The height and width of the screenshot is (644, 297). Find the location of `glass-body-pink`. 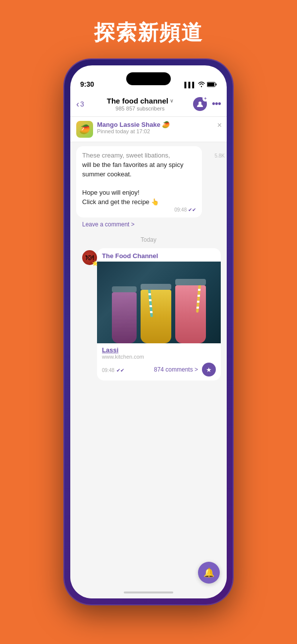

glass-body-pink is located at coordinates (191, 314).